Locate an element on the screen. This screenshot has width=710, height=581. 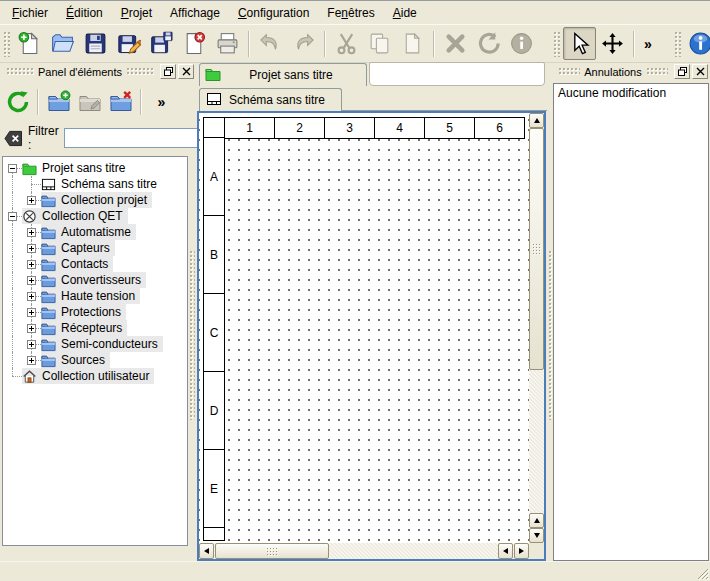
tree-item-label-wrap: Schéma sans titre is located at coordinates (102, 184).